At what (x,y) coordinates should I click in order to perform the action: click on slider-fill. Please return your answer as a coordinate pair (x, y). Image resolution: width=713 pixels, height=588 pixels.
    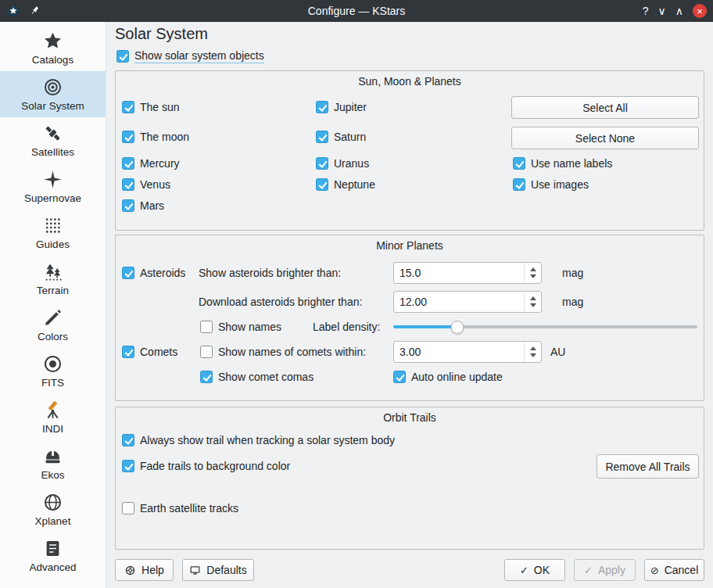
    Looking at the image, I should click on (425, 327).